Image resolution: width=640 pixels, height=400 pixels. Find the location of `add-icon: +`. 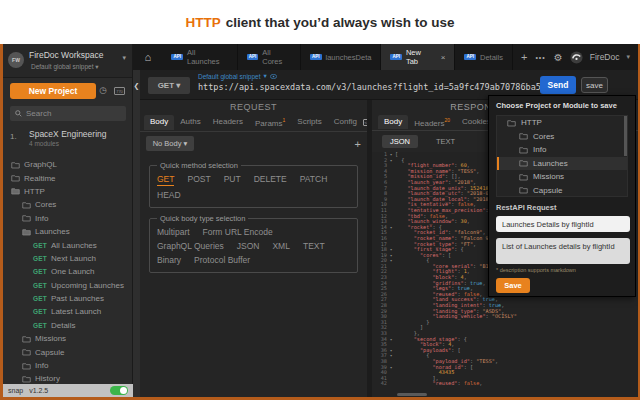

add-icon: + is located at coordinates (358, 144).